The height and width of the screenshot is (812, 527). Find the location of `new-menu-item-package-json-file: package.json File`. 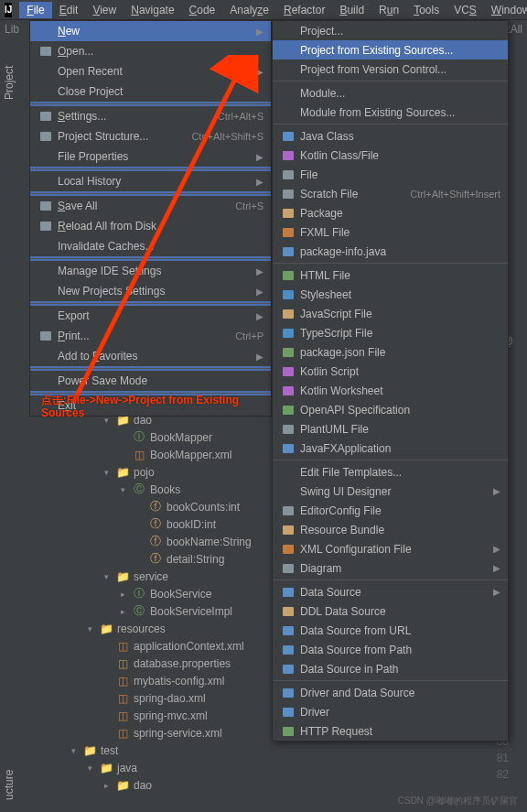

new-menu-item-package-json-file: package.json File is located at coordinates (390, 352).